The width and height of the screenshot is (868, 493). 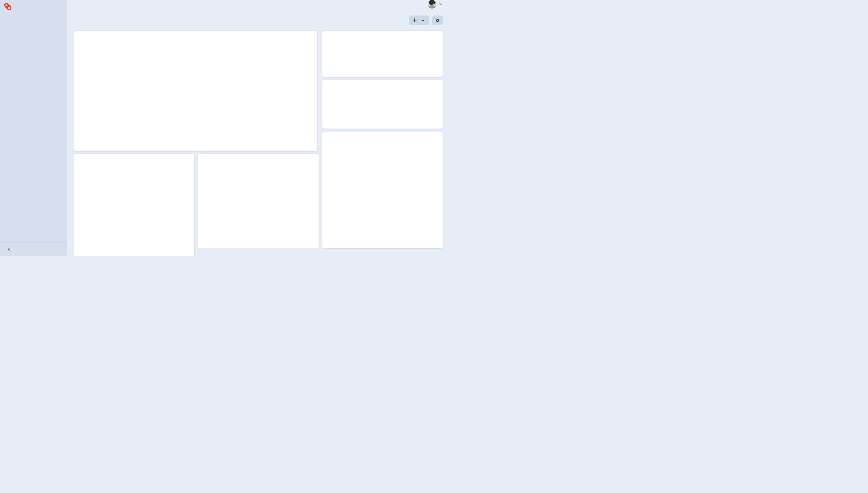 What do you see at coordinates (134, 158) in the screenshot?
I see `recent-orders-title` at bounding box center [134, 158].